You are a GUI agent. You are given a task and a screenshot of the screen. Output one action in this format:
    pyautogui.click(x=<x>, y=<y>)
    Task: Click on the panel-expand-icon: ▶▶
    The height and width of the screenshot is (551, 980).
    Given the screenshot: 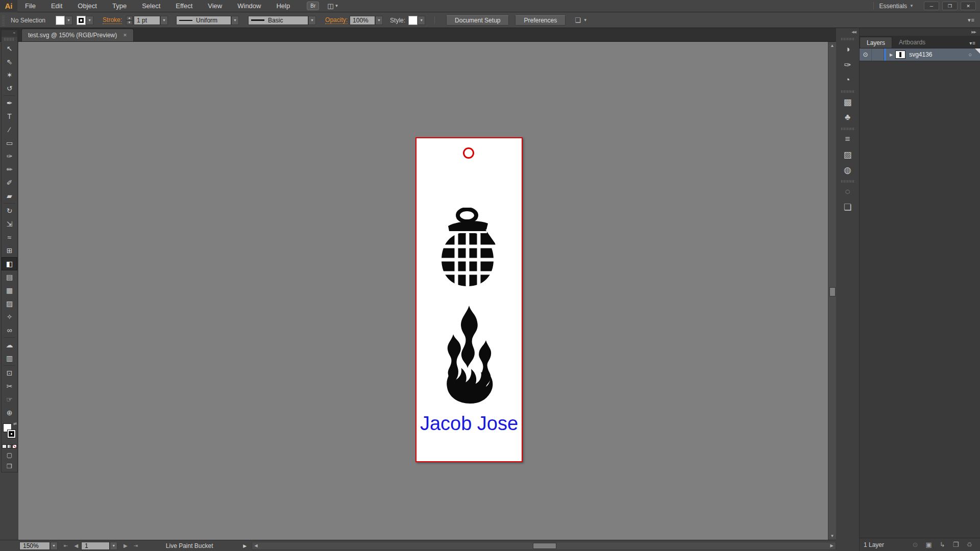 What is the action you would take?
    pyautogui.click(x=920, y=32)
    